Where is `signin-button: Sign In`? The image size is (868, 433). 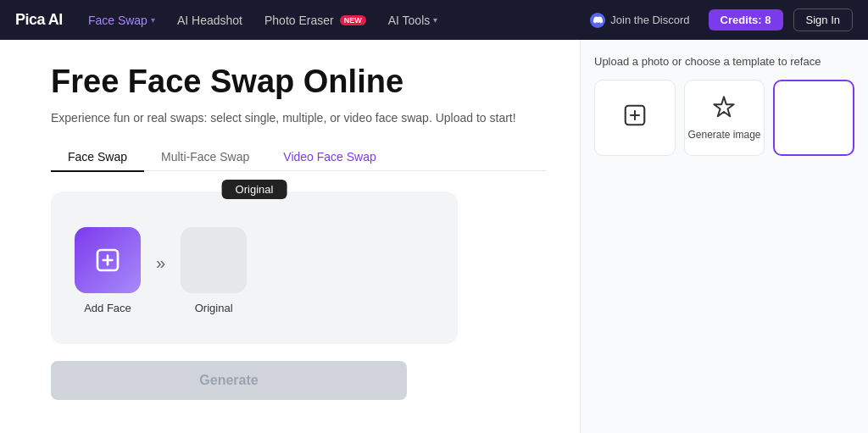
signin-button: Sign In is located at coordinates (823, 20).